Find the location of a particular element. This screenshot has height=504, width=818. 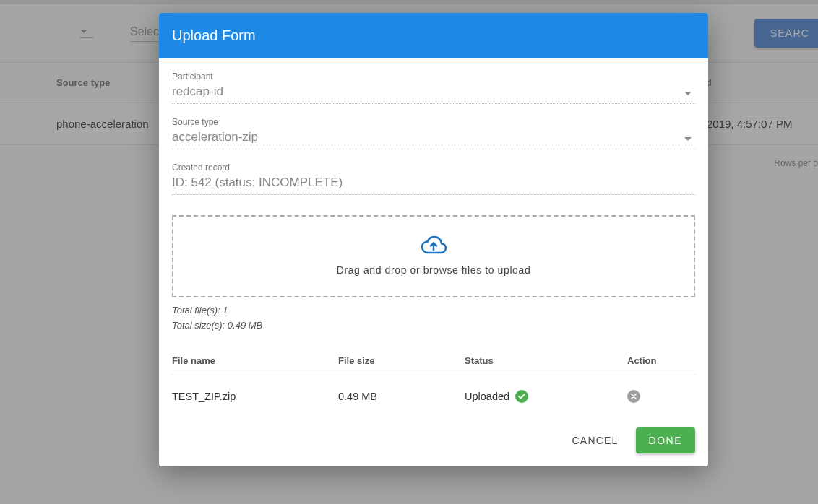

file-table-header: File name File size Status Action is located at coordinates (434, 365).